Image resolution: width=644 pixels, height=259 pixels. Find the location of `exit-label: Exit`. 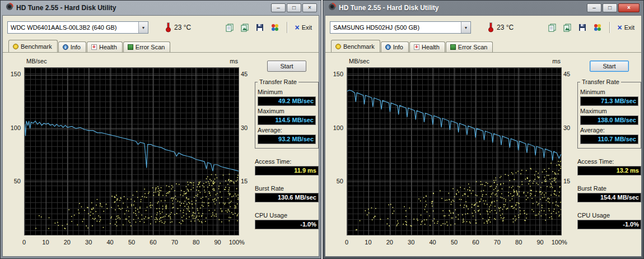

exit-label: Exit is located at coordinates (629, 27).